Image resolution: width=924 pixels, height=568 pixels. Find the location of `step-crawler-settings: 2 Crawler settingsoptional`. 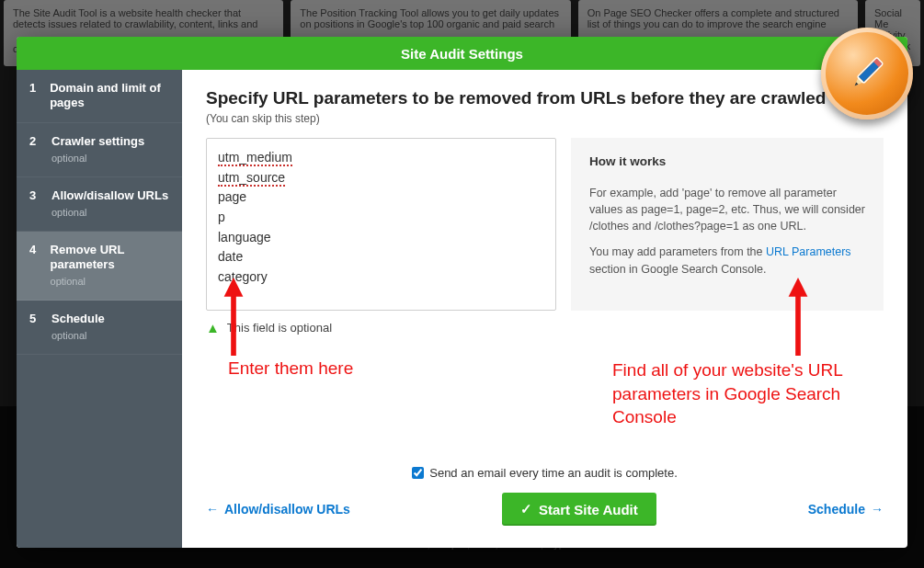

step-crawler-settings: 2 Crawler settingsoptional is located at coordinates (99, 151).